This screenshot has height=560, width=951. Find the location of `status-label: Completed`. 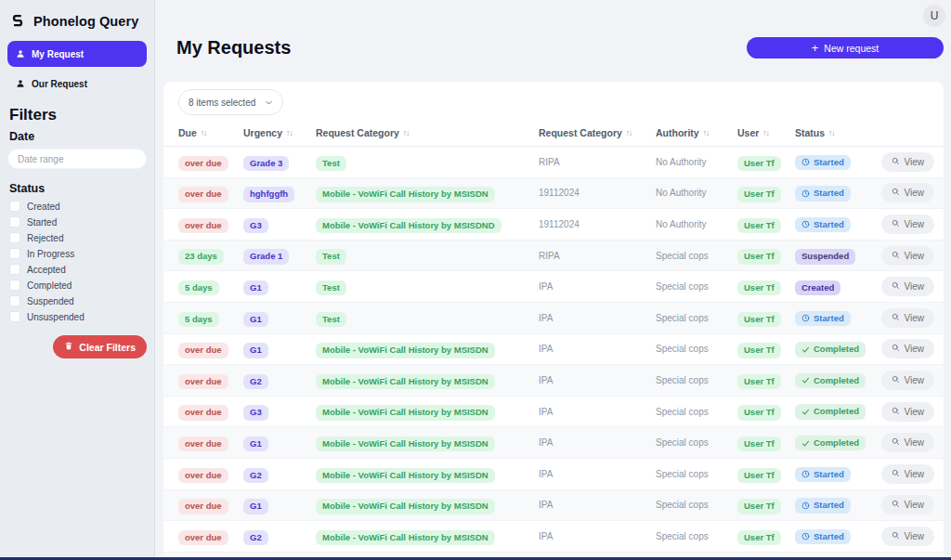

status-label: Completed is located at coordinates (836, 411).